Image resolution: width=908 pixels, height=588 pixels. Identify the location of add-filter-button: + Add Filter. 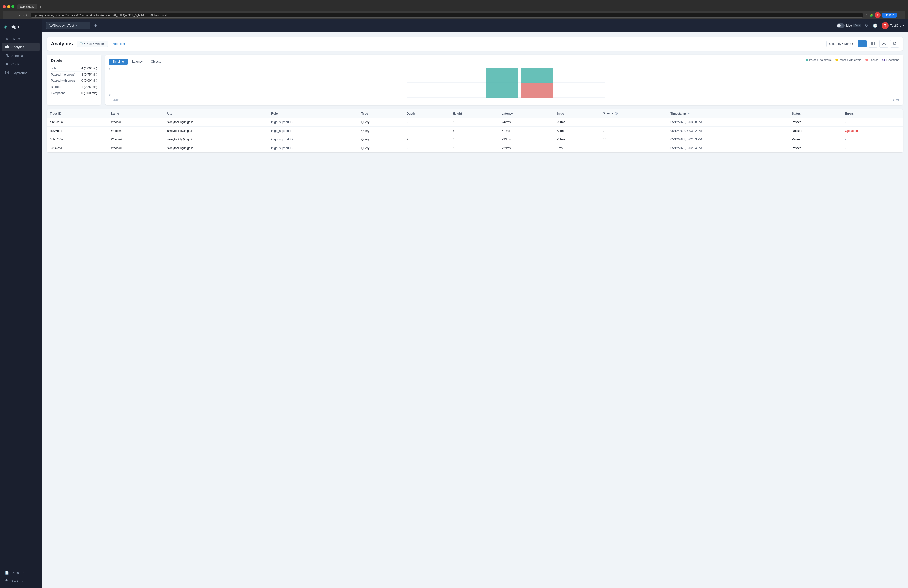
(118, 44).